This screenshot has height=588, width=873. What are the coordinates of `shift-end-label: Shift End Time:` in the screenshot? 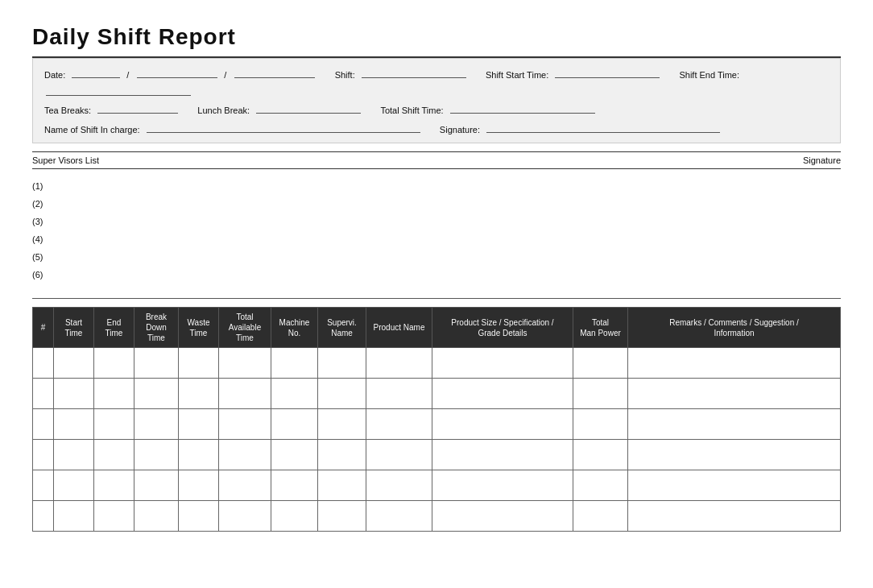 It's located at (709, 75).